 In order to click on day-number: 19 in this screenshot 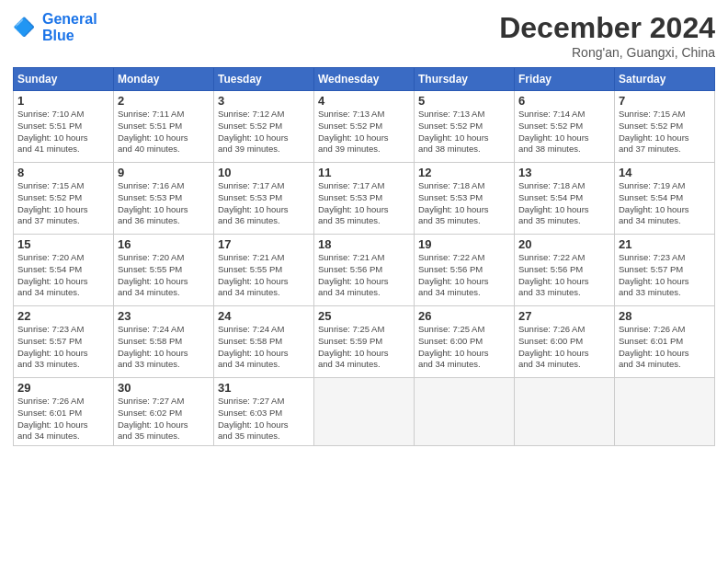, I will do `click(464, 245)`.